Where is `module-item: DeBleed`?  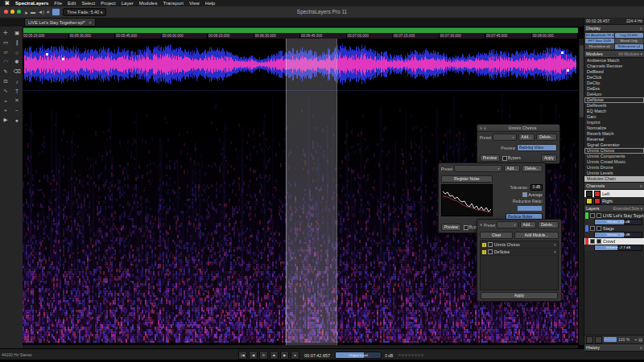 module-item: DeBleed is located at coordinates (614, 72).